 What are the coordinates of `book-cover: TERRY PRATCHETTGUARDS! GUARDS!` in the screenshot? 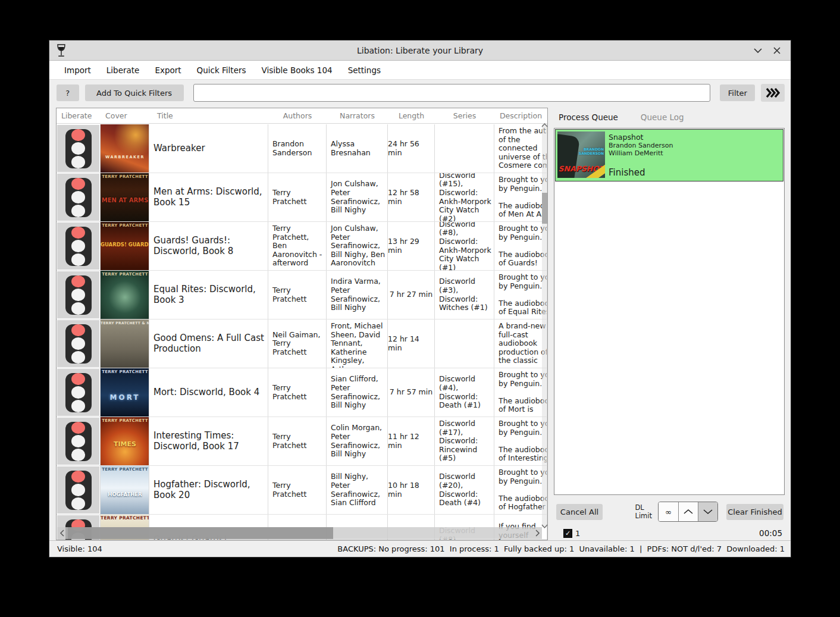 It's located at (125, 246).